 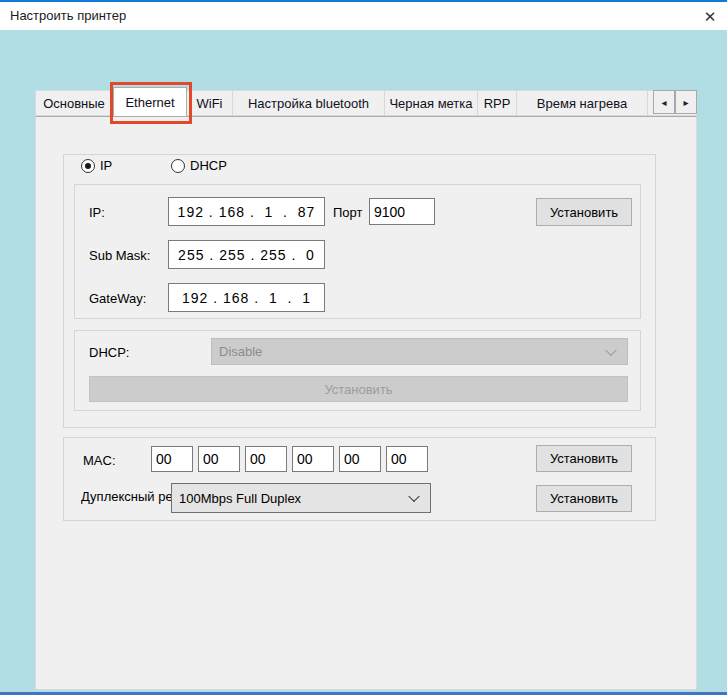 What do you see at coordinates (301, 498) in the screenshot?
I see `duplex-dropdown: 100Mbps Full Duplex` at bounding box center [301, 498].